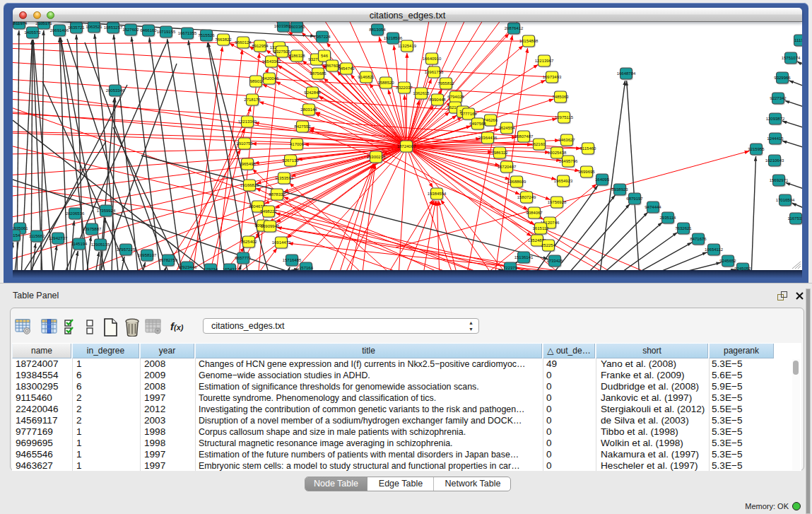 The image size is (812, 514). Describe the element at coordinates (626, 74) in the screenshot. I see `svg-text: 16648784` at that location.